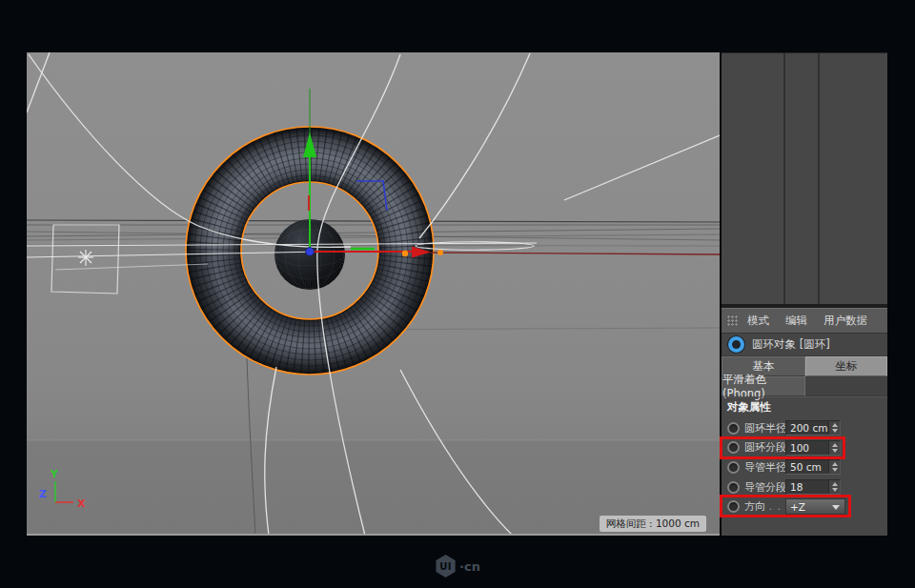 The height and width of the screenshot is (588, 915). I want to click on null-object-icon, so click(86, 257).